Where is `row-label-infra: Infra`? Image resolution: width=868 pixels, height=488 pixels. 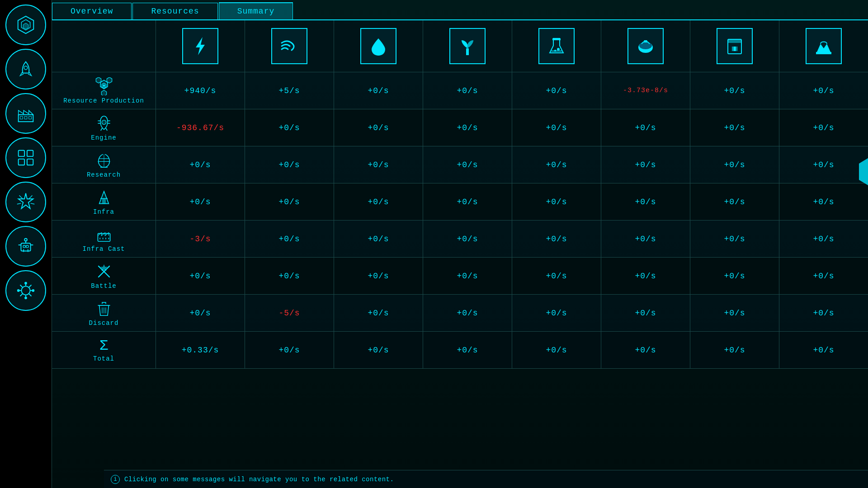
row-label-infra: Infra is located at coordinates (104, 202).